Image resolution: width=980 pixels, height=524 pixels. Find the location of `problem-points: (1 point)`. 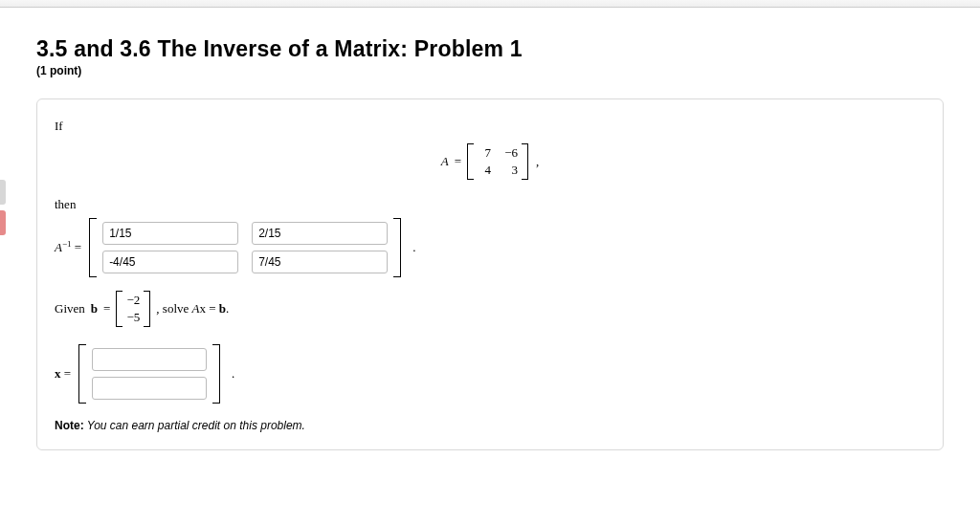

problem-points: (1 point) is located at coordinates (490, 71).